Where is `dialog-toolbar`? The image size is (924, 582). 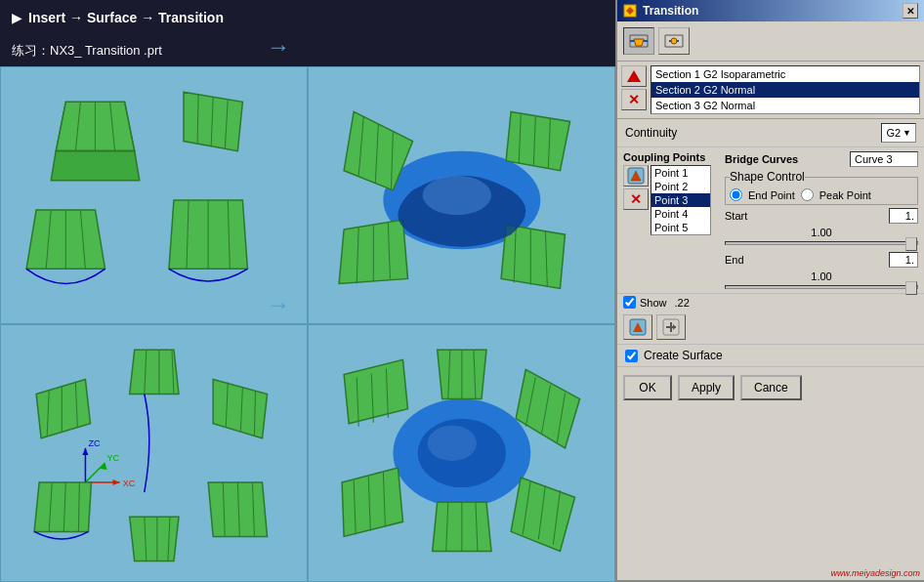
dialog-toolbar is located at coordinates (771, 41).